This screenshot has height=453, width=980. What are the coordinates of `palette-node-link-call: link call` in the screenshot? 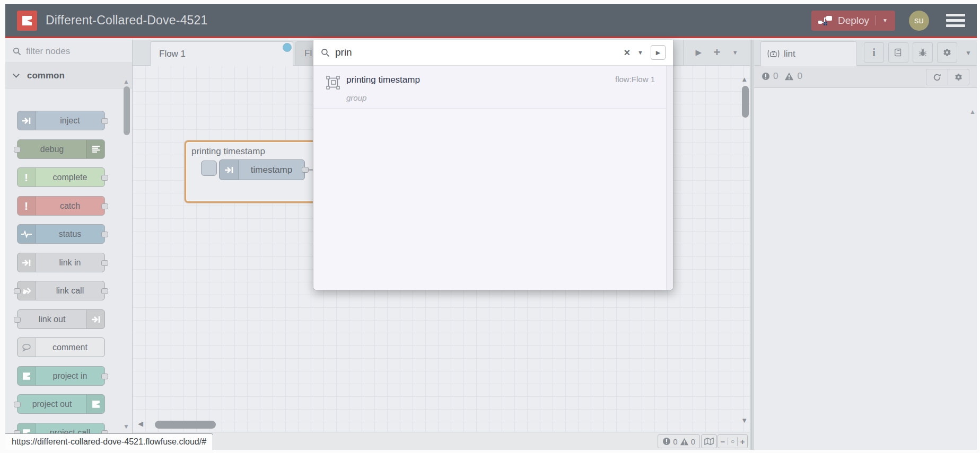 It's located at (61, 290).